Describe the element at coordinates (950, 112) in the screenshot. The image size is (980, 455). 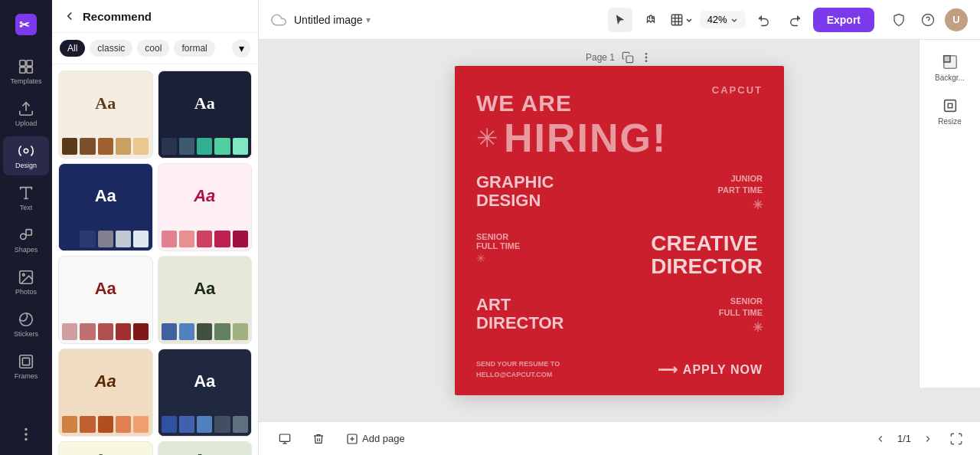
I see `resize-panel-item: Resize` at that location.